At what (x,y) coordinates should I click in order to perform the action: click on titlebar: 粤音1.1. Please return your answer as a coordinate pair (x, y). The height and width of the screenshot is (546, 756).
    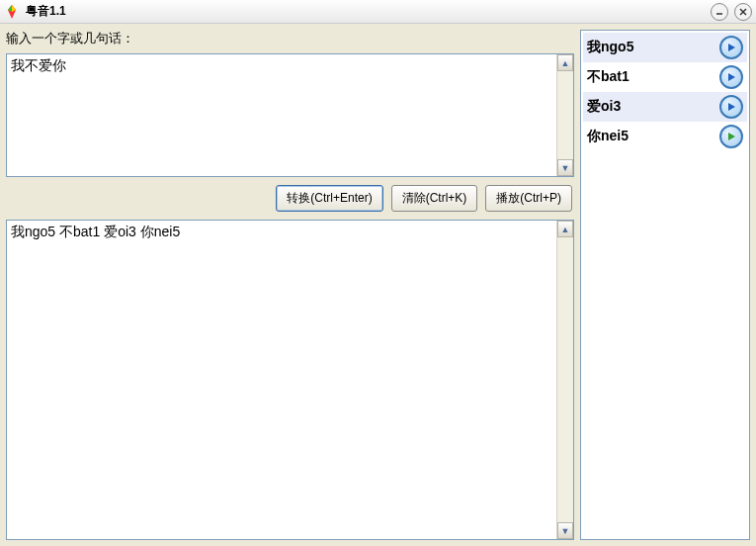
    Looking at the image, I should click on (378, 12).